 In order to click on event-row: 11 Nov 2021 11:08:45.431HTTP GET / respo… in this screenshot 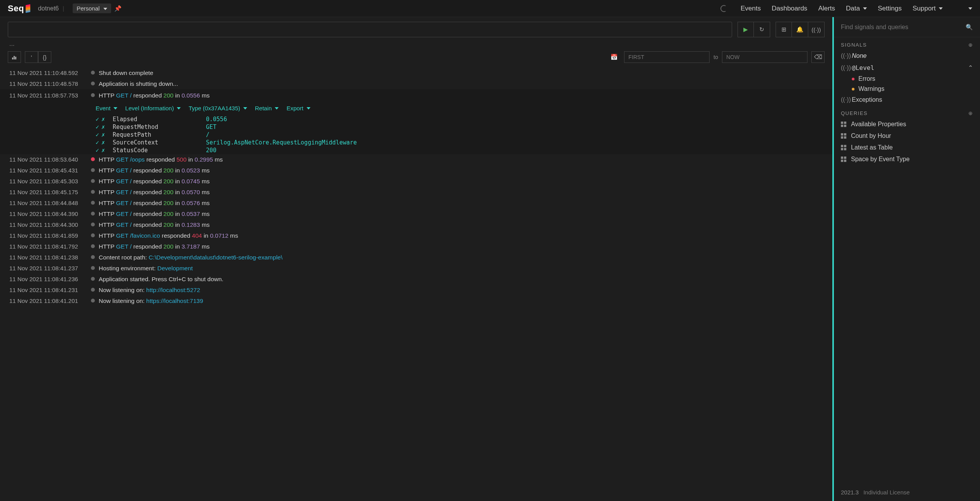, I will do `click(416, 170)`.